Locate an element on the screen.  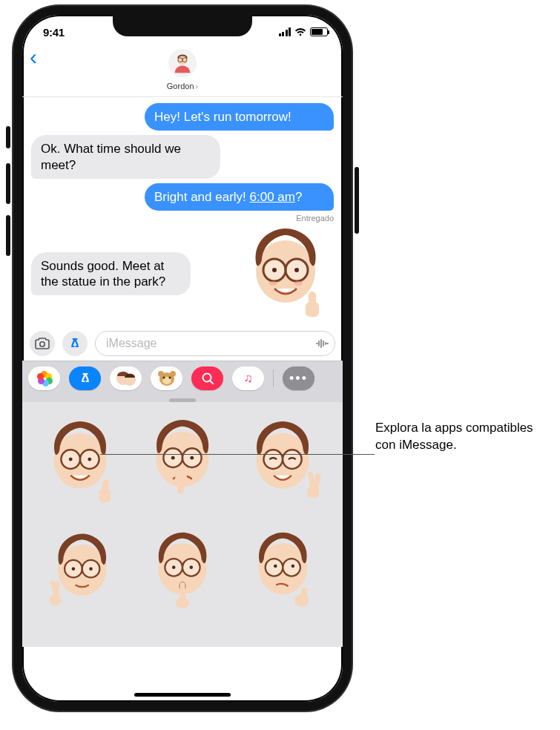
cellular-icon is located at coordinates (285, 32).